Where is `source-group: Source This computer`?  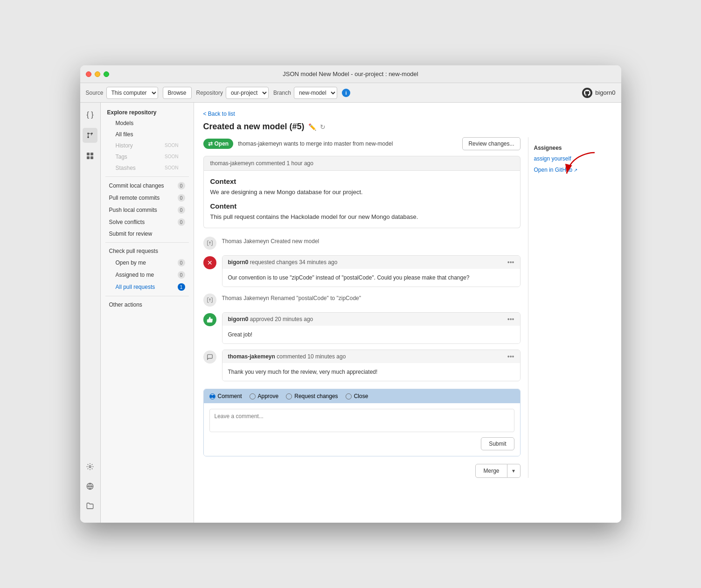
source-group: Source This computer is located at coordinates (122, 93).